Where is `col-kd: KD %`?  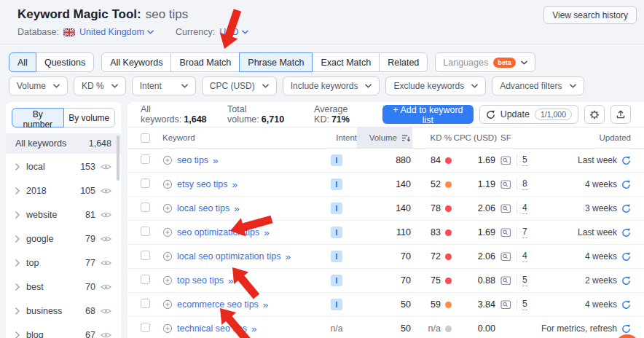
col-kd: KD % is located at coordinates (432, 138).